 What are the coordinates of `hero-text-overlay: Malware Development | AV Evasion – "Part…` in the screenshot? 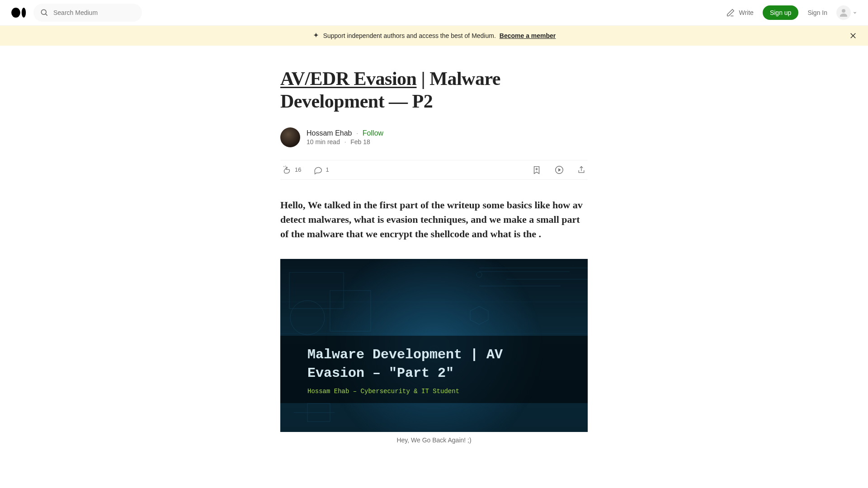 It's located at (434, 370).